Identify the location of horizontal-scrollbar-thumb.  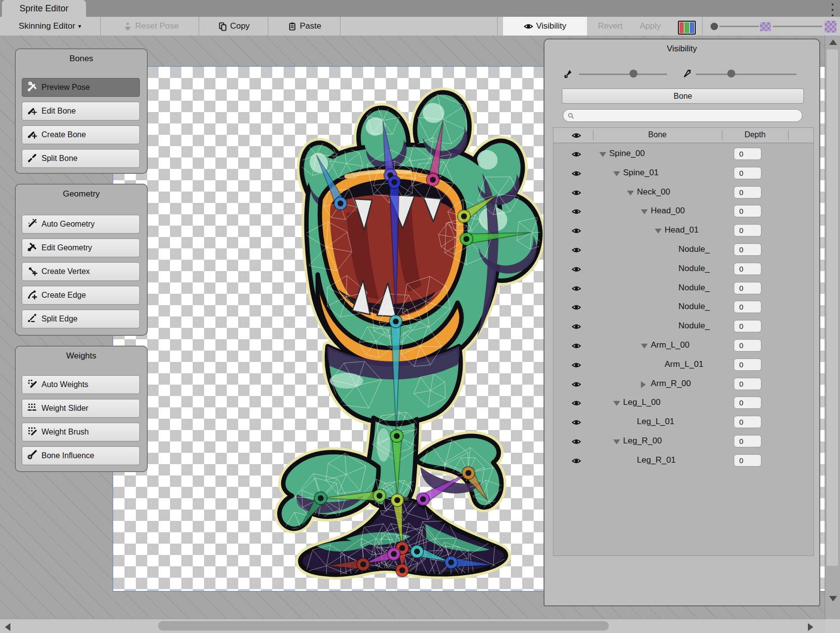
(383, 626).